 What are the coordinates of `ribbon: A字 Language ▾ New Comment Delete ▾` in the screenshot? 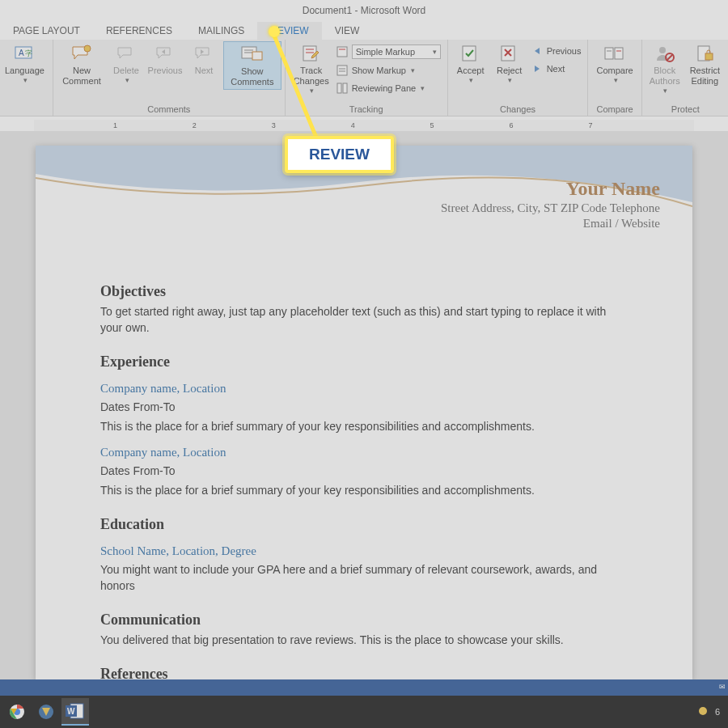 It's located at (364, 78).